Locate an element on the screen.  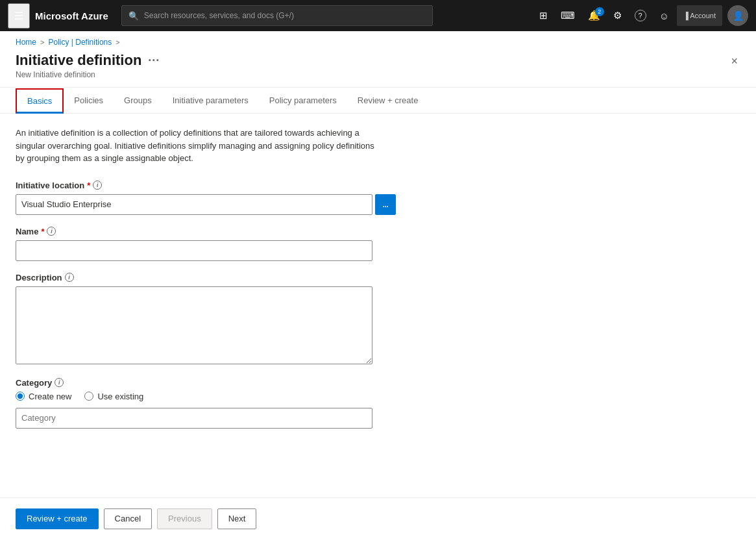
form-description: An initiative definition is a collection… is located at coordinates (197, 145).